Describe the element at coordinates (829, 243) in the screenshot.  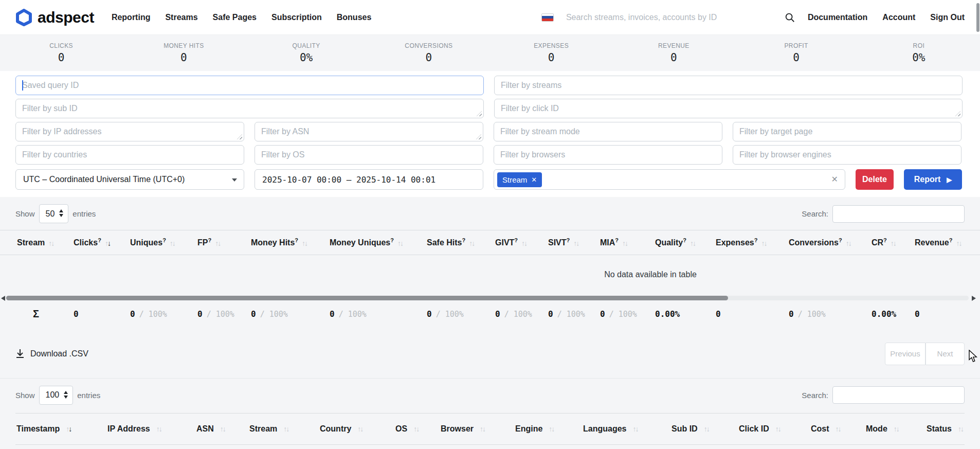
I see `column-header: Conversions?↑↓` at that location.